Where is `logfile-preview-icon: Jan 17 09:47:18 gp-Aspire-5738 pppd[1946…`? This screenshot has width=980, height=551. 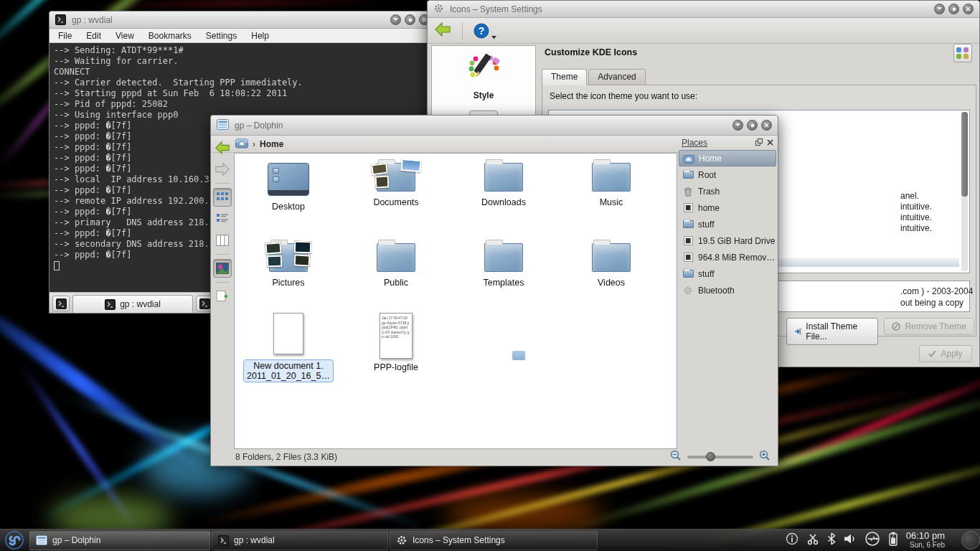 logfile-preview-icon: Jan 17 09:47:18 gp-Aspire-5738 pppd[1946… is located at coordinates (396, 336).